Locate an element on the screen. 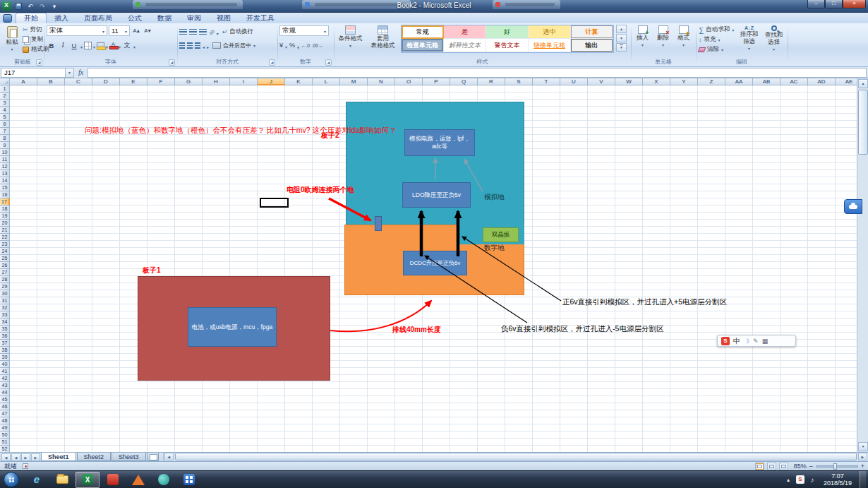  cell-style-4: 适中 is located at coordinates (550, 32).